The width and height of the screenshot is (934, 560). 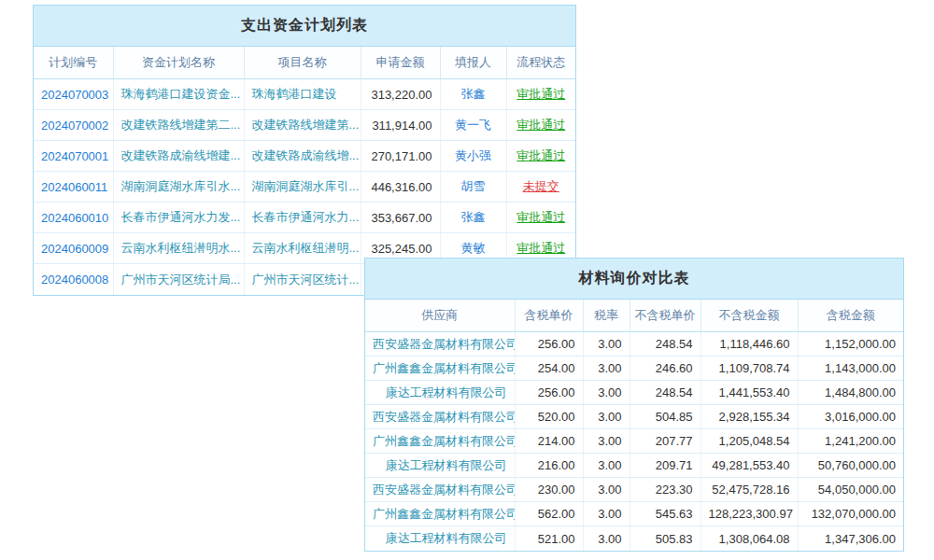 I want to click on cell-project-name: 长春市伊通河水力..., so click(x=303, y=218).